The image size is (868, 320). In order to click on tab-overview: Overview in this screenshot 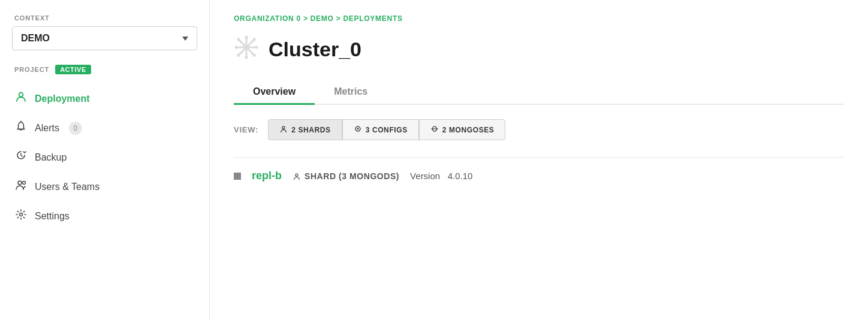, I will do `click(275, 92)`.